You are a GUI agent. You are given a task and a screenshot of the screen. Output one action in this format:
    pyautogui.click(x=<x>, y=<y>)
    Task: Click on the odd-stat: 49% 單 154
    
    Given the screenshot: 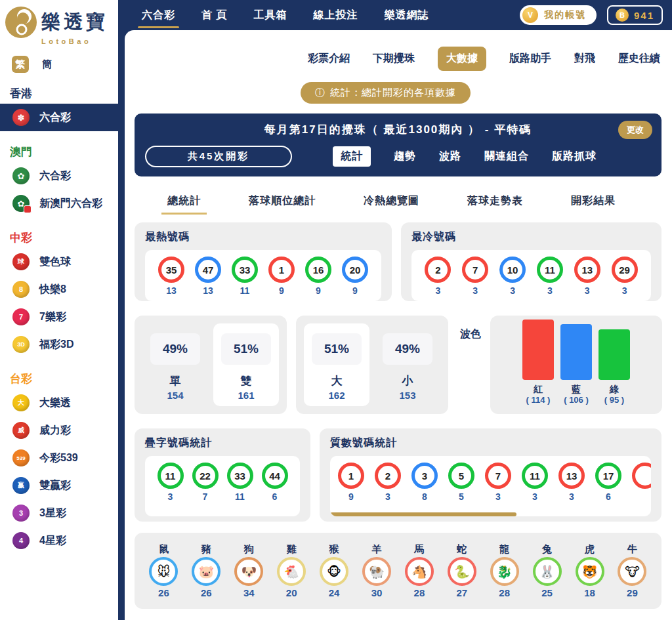 What is the action you would take?
    pyautogui.click(x=175, y=365)
    